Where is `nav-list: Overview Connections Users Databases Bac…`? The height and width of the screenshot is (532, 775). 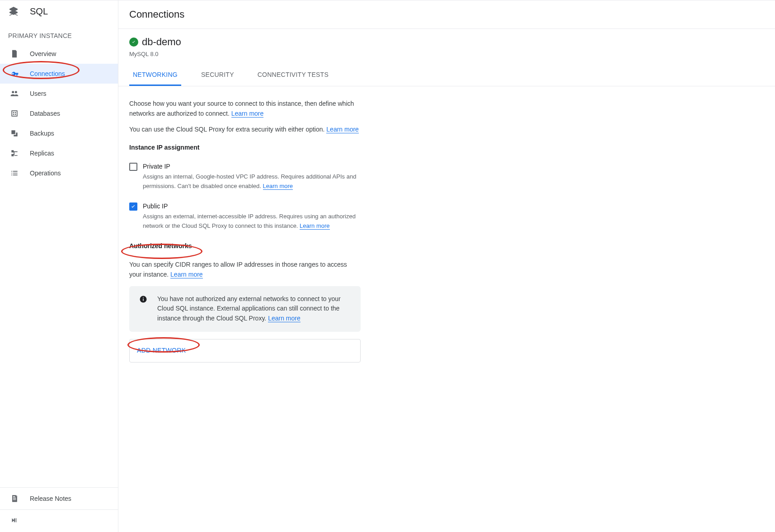
nav-list: Overview Connections Users Databases Bac… is located at coordinates (59, 266).